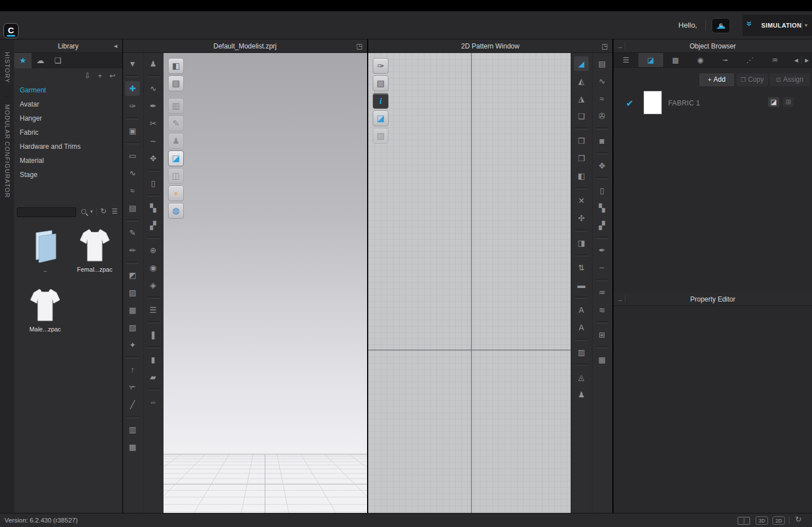 This screenshot has width=812, height=527. What do you see at coordinates (153, 64) in the screenshot?
I see `walk-avatar-icon: ♟` at bounding box center [153, 64].